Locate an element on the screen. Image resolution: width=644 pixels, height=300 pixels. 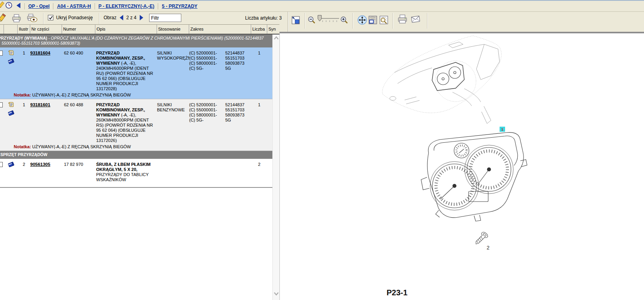
header-ilustr: Ilustr is located at coordinates (24, 29).